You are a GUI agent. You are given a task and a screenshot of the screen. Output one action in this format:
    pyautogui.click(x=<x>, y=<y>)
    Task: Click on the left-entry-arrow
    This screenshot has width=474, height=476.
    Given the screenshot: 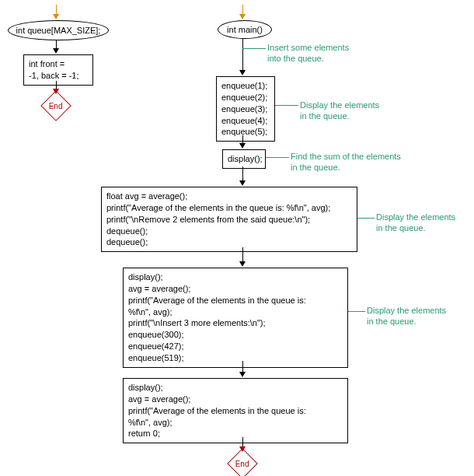 What is the action you would take?
    pyautogui.click(x=56, y=17)
    